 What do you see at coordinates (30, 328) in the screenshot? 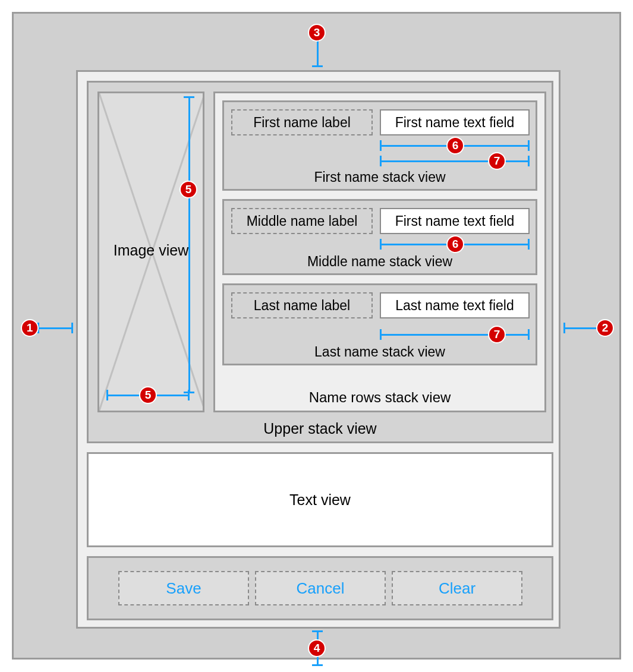
I see `marker-1: 1` at bounding box center [30, 328].